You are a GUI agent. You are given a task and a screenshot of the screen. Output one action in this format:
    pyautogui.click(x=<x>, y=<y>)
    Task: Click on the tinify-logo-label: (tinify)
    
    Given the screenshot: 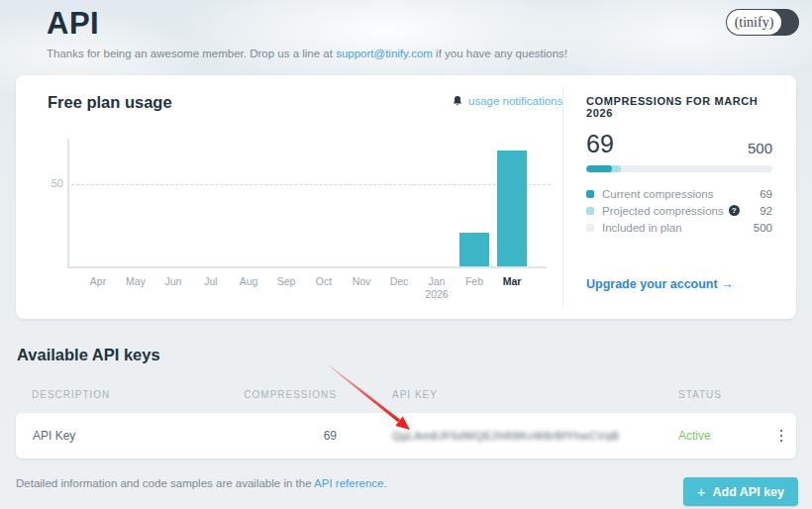 What is the action you would take?
    pyautogui.click(x=755, y=22)
    